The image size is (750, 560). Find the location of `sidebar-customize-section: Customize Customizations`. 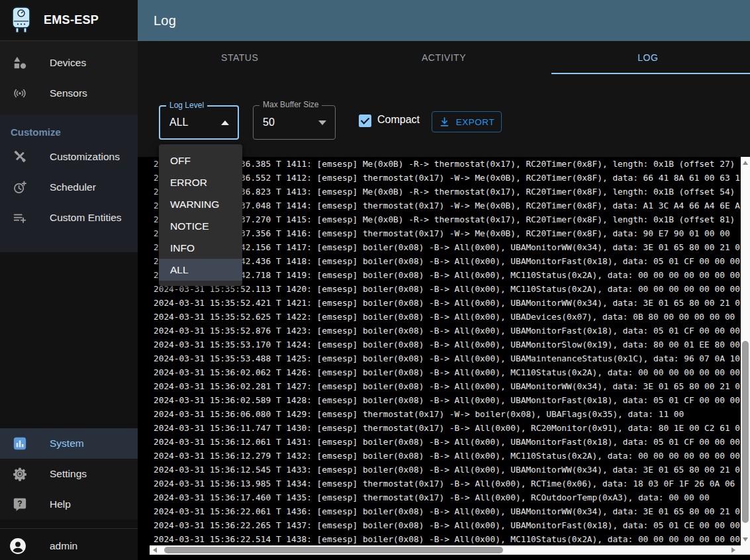

sidebar-customize-section: Customize Customizations is located at coordinates (69, 183).